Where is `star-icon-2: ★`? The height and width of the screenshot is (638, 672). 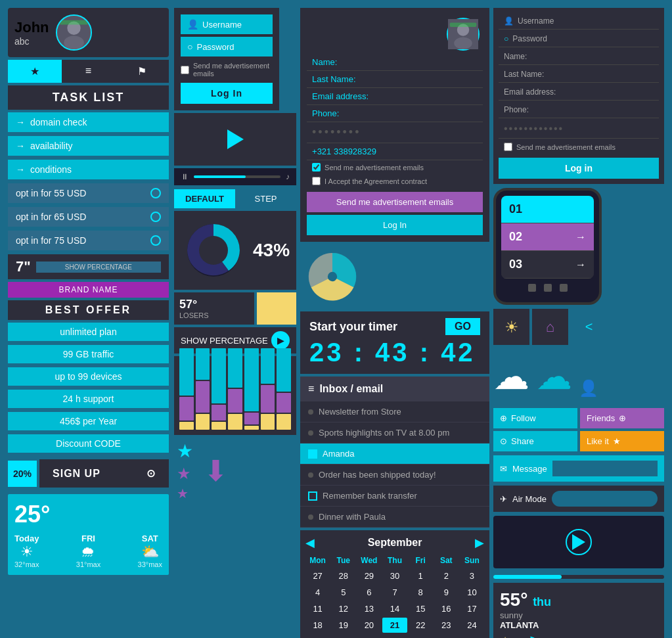
star-icon-2: ★ is located at coordinates (185, 474).